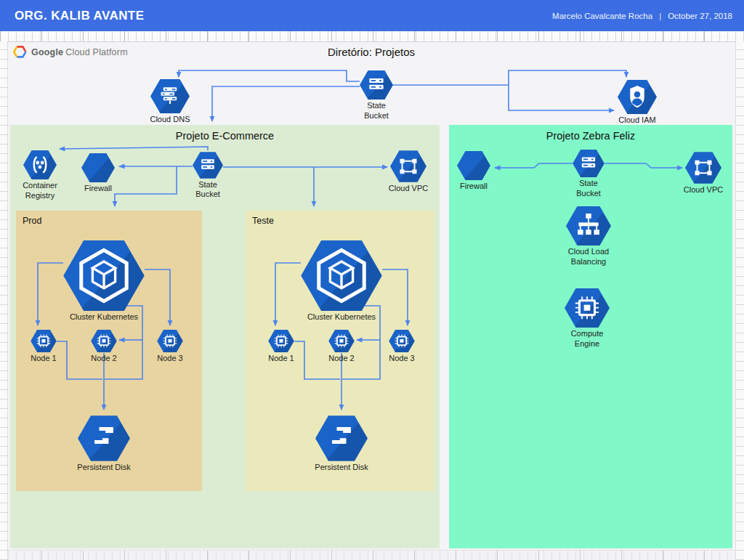  Describe the element at coordinates (104, 468) in the screenshot. I see `node-label-persistent-disk-prod: Persistent Disk` at that location.